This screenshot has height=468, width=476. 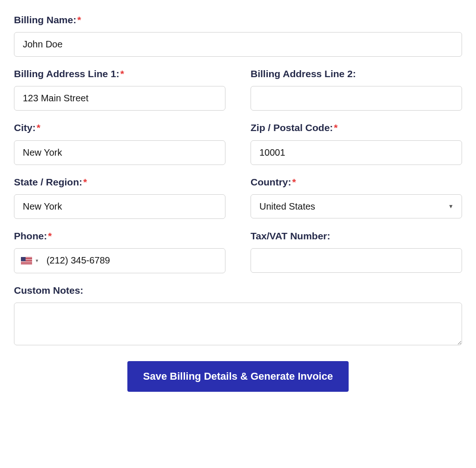 What do you see at coordinates (356, 152) in the screenshot?
I see `zip-input` at bounding box center [356, 152].